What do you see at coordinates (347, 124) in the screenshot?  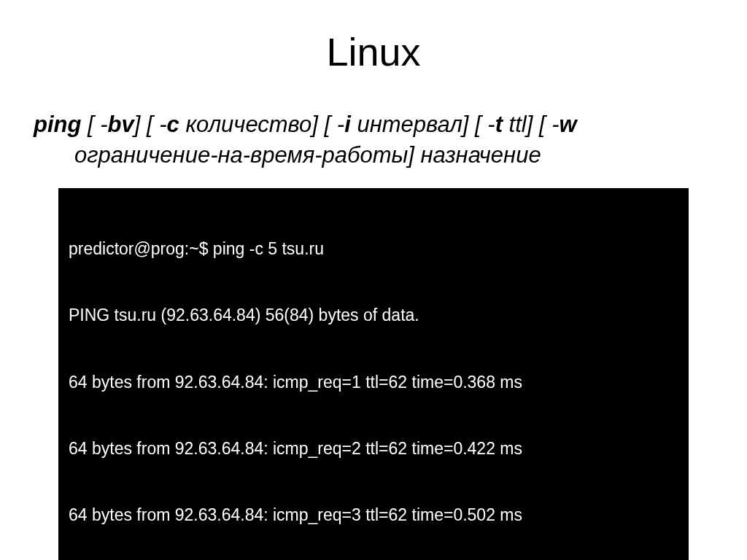 I see `syntax-flag-i: i` at bounding box center [347, 124].